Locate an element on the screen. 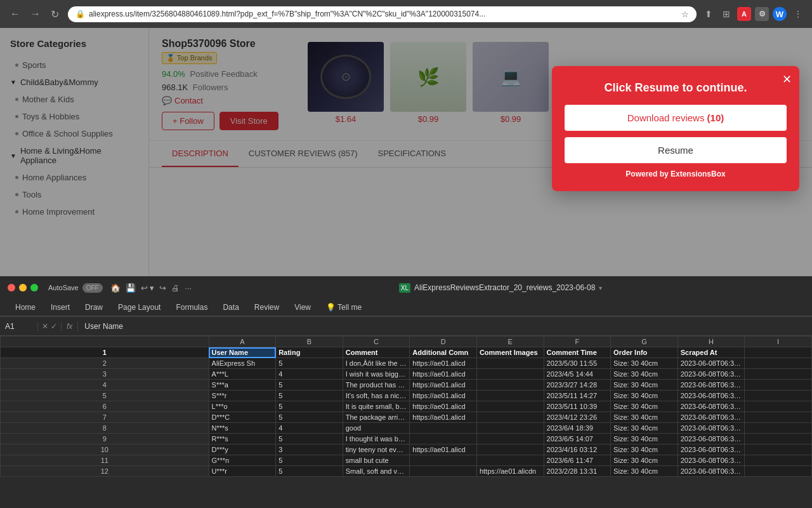  table-cell: 2023/5/30 11:55 is located at coordinates (577, 363).